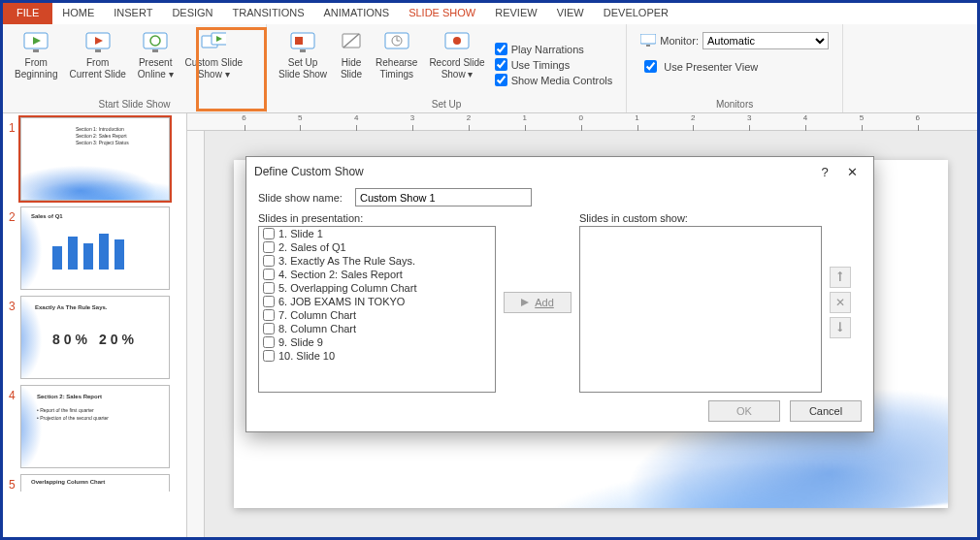 This screenshot has height=540, width=980. I want to click on present-online-button: Present Online ▾, so click(155, 62).